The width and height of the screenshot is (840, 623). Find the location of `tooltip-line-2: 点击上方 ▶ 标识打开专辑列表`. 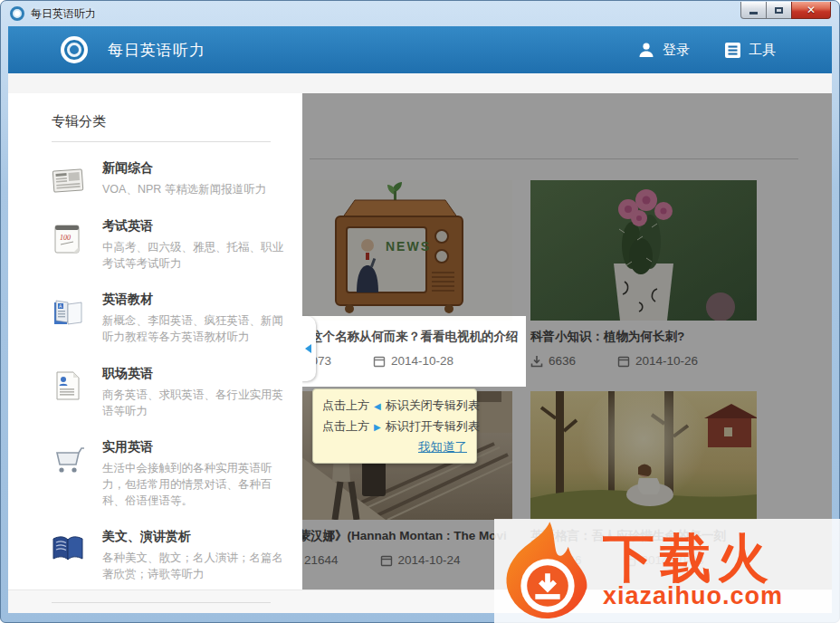

tooltip-line-2: 点击上方 ▶ 标识打开专辑列表 is located at coordinates (395, 427).